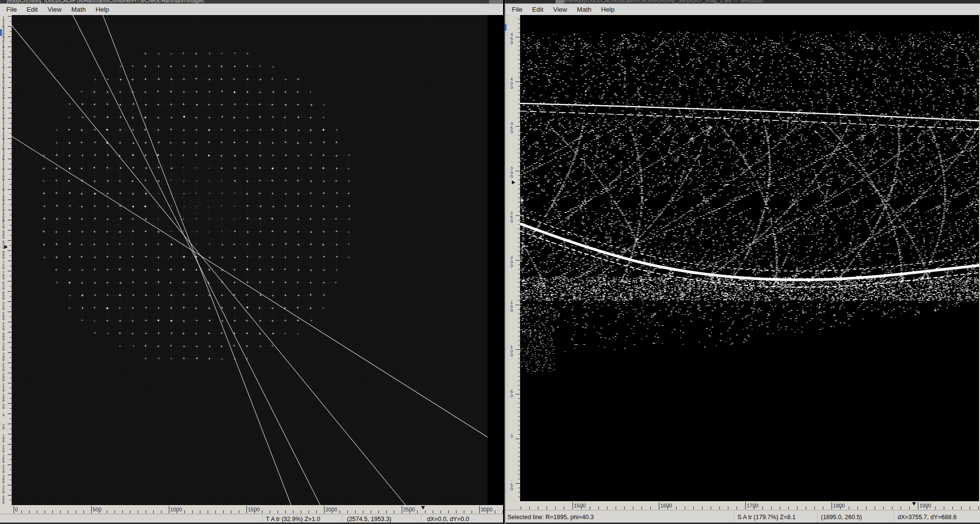 This screenshot has width=980, height=524. What do you see at coordinates (293, 519) in the screenshot?
I see `zoom-mode-status: T A tr (32.9%) Z=1.0` at bounding box center [293, 519].